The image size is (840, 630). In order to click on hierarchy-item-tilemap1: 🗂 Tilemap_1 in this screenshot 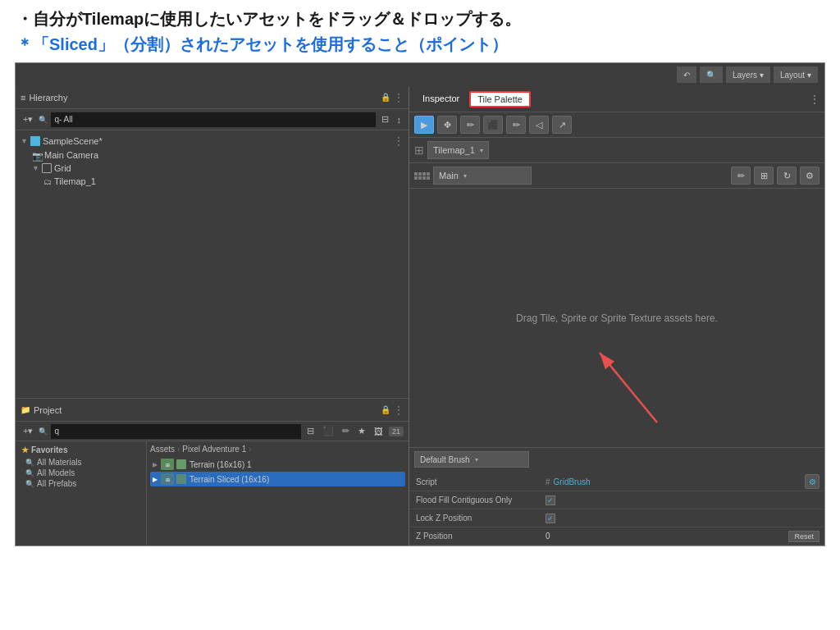, I will do `click(212, 181)`.